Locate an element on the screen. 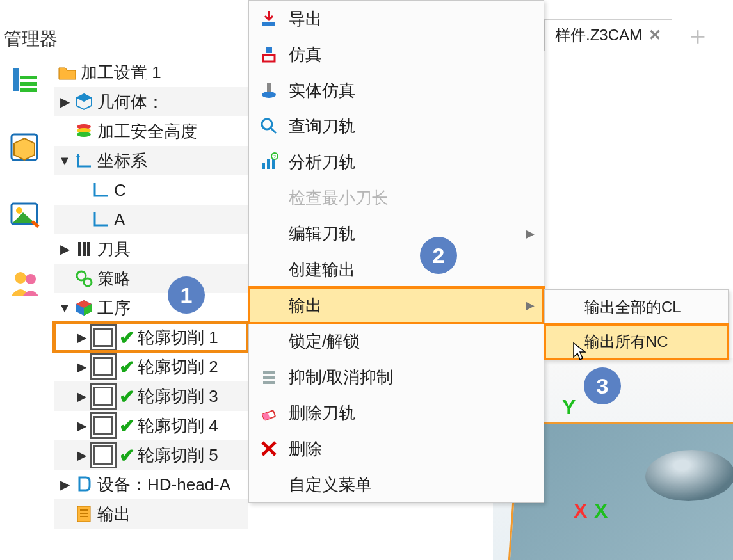 The width and height of the screenshot is (733, 560). submenu-output-cl: 输出全部的CL is located at coordinates (636, 307).